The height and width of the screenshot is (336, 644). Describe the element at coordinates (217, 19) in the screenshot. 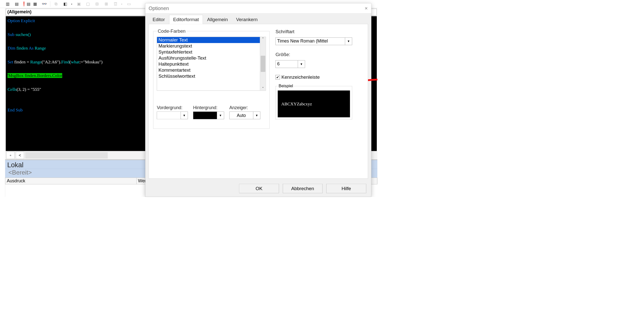

I see `tab-general: Allgemein` at that location.